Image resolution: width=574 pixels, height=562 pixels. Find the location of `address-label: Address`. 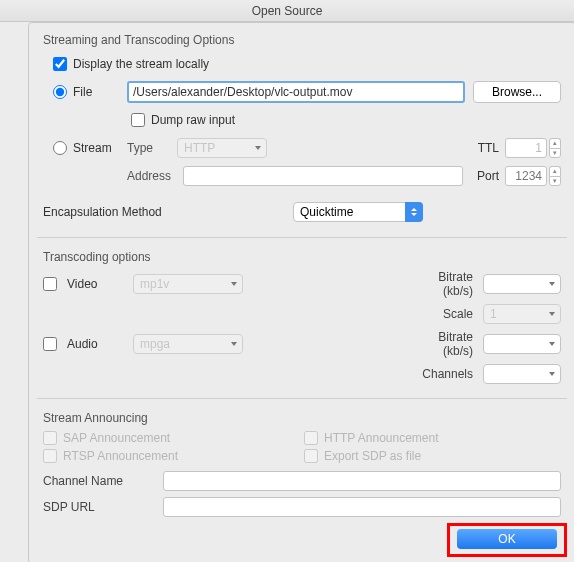

address-label: Address is located at coordinates (155, 176).